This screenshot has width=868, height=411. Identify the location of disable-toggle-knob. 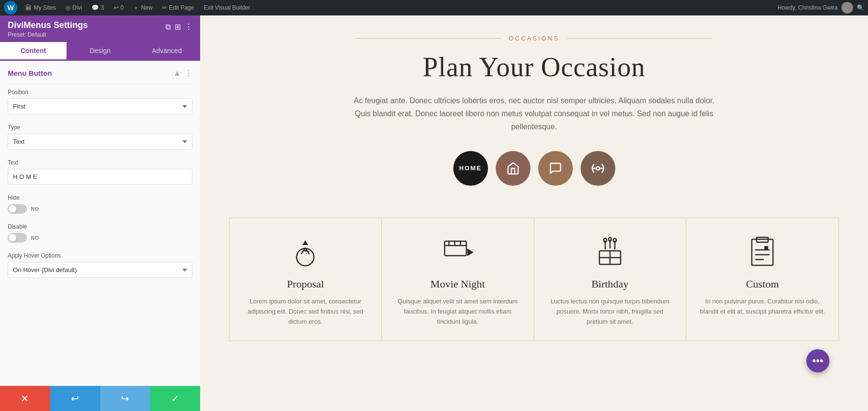
(13, 238).